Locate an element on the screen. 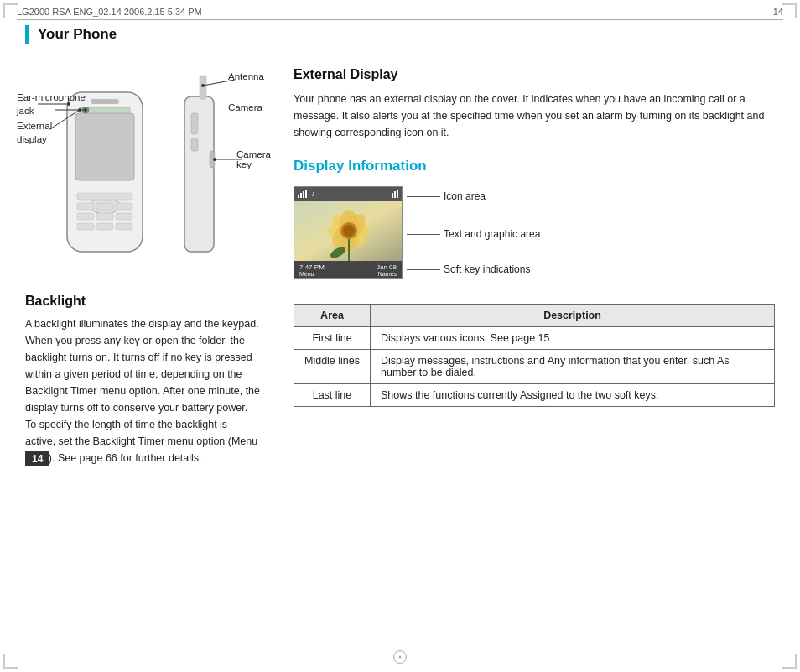 The width and height of the screenshot is (800, 672). batt2 is located at coordinates (395, 195).